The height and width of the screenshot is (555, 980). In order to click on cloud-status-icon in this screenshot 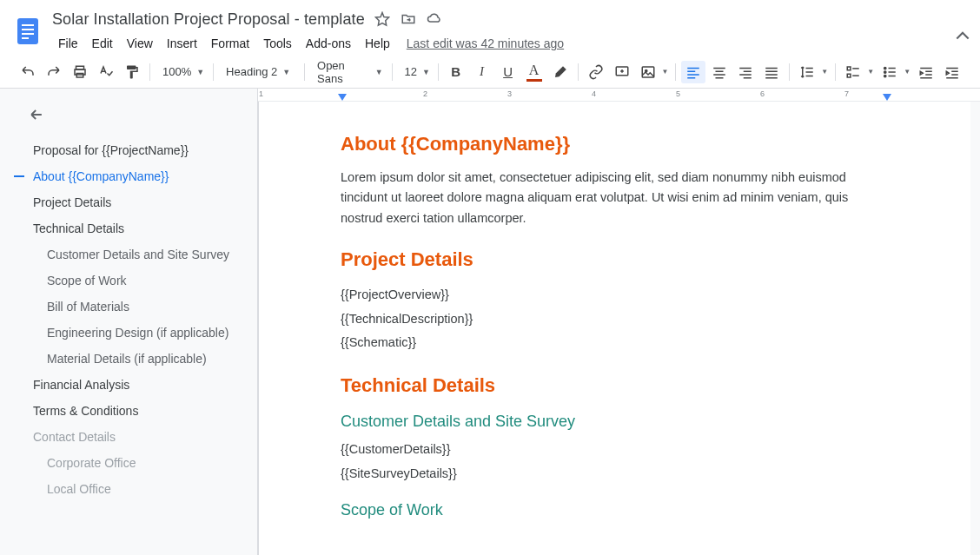, I will do `click(434, 19)`.